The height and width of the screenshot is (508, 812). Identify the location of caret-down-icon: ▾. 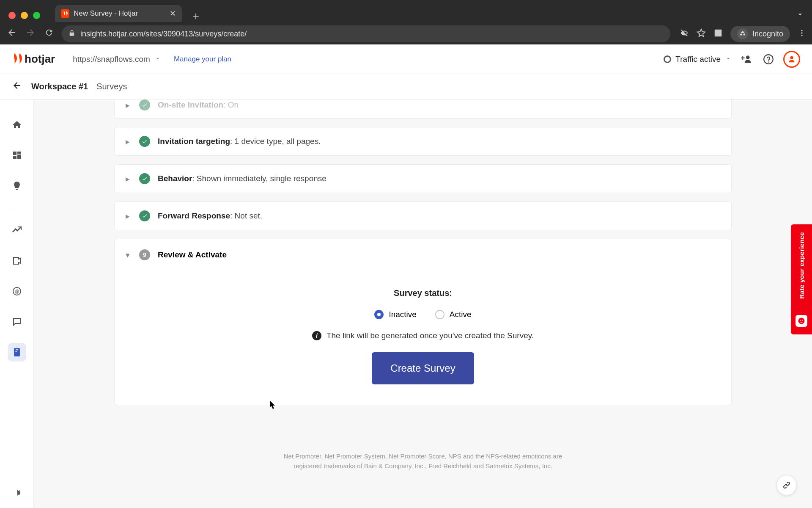
(129, 255).